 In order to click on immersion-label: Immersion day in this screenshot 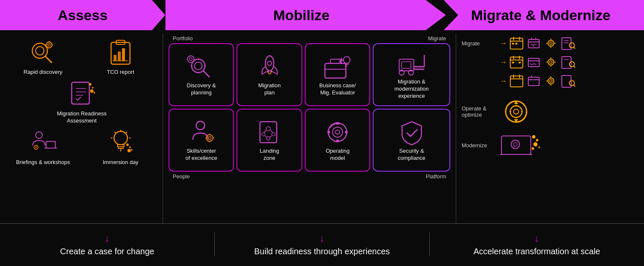, I will do `click(121, 163)`.